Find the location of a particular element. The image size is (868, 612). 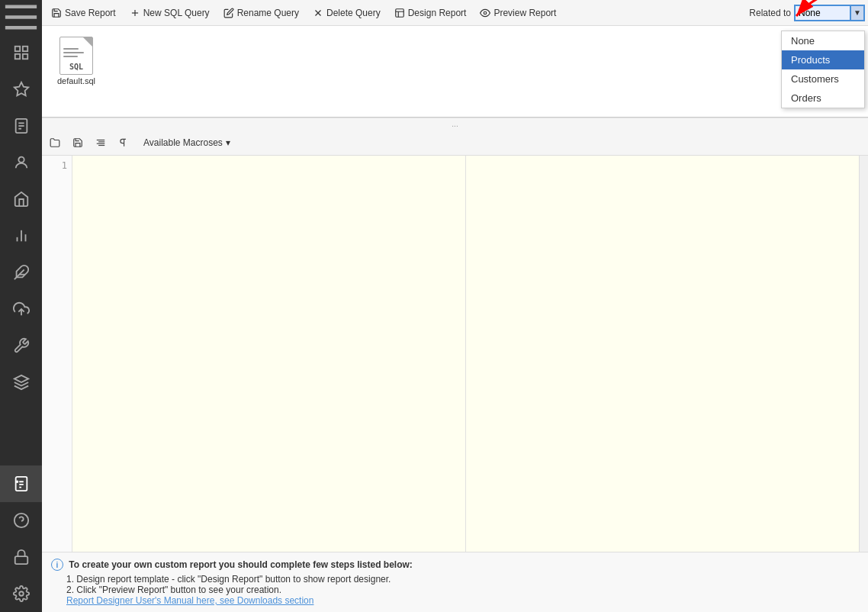

dropdown-option-products: Products is located at coordinates (823, 60).